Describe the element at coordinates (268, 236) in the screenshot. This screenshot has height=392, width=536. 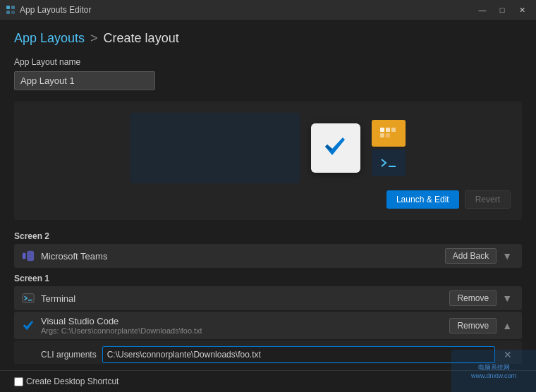
I see `screen2-label: Screen 2` at that location.